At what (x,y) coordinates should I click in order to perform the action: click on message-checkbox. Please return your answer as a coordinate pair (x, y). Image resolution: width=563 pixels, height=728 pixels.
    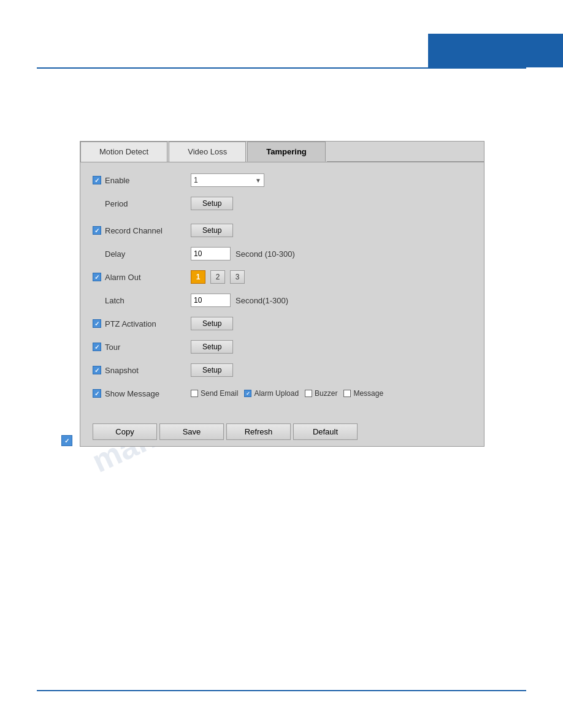
    Looking at the image, I should click on (347, 393).